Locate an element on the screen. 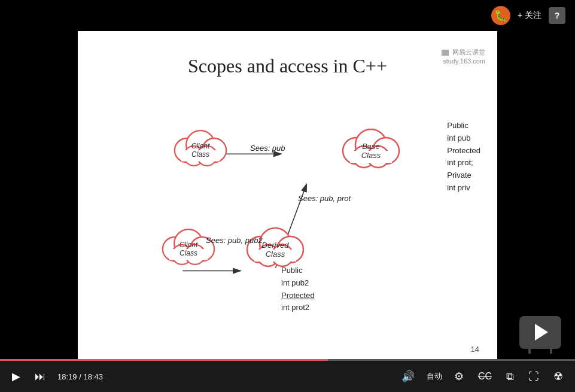 The height and width of the screenshot is (392, 575). derived-info-line1: Public is located at coordinates (298, 271).